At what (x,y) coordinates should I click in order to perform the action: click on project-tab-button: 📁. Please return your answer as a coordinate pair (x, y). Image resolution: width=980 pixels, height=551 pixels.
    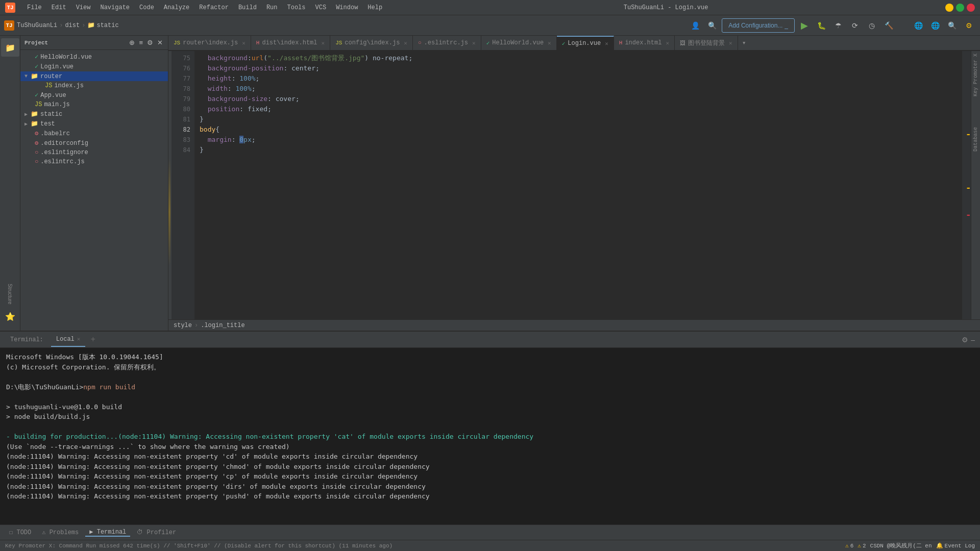
    Looking at the image, I should click on (10, 47).